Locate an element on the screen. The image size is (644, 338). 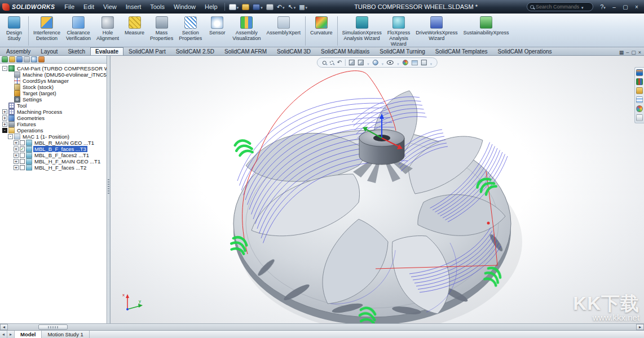
tree-item-machine: Machine (DMU50-eVolinear_iTNC530_5X-Si is located at coordinates (54, 74).